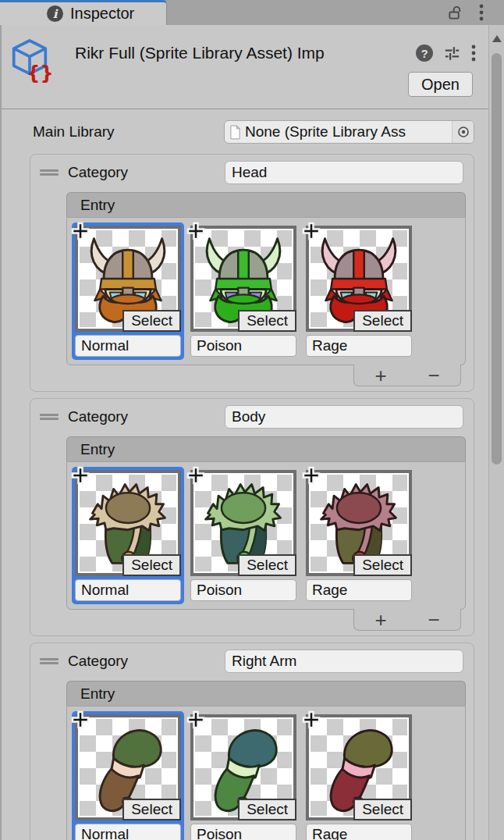 The image size is (504, 840). Describe the element at coordinates (83, 12) in the screenshot. I see `tab-inspector: i Inspector` at that location.